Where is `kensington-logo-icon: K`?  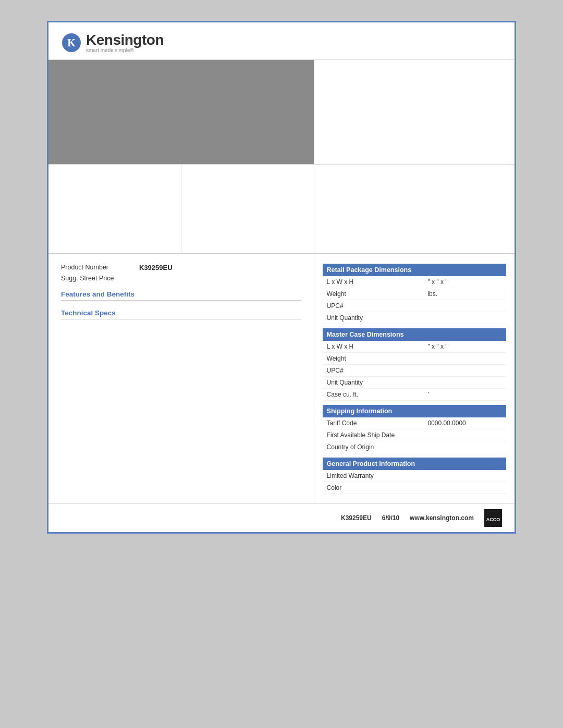
kensington-logo-icon: K is located at coordinates (71, 43).